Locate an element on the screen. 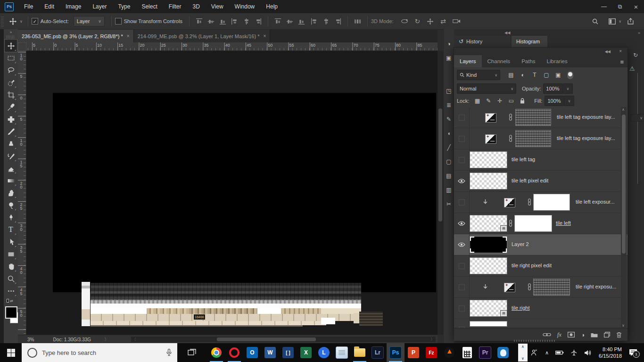 The image size is (644, 362). distribute-right-edges-icon is located at coordinates (338, 22).